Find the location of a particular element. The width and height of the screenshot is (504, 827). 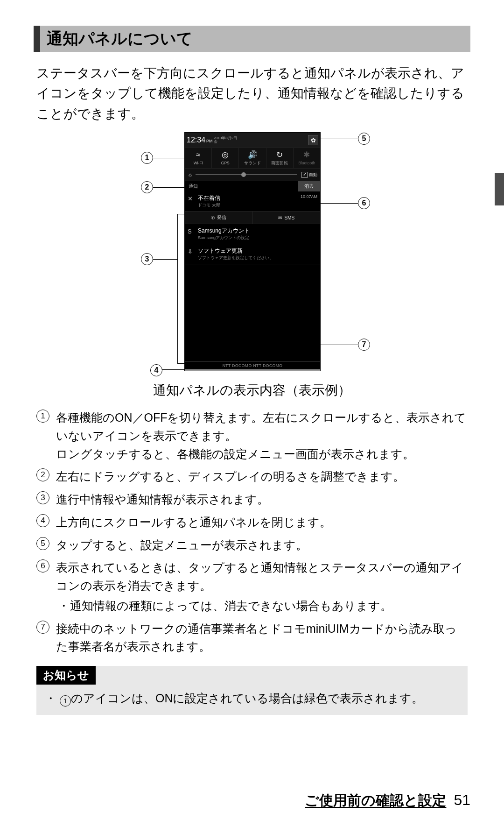

description-item: 1各種機能のON／OFFを切り替えます。左右にスクロールすると、表示されていない… is located at coordinates (252, 436).